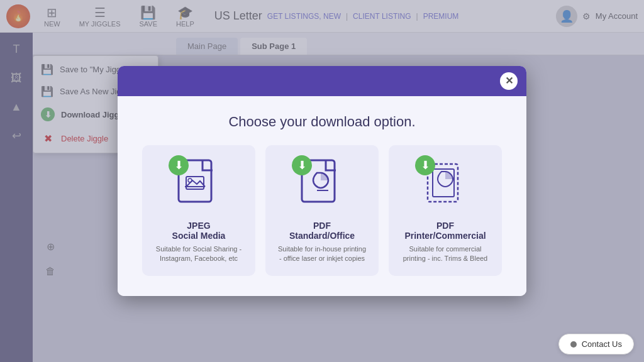  Describe the element at coordinates (322, 186) in the screenshot. I see `pdf-standard-icon-area: ⬇` at that location.